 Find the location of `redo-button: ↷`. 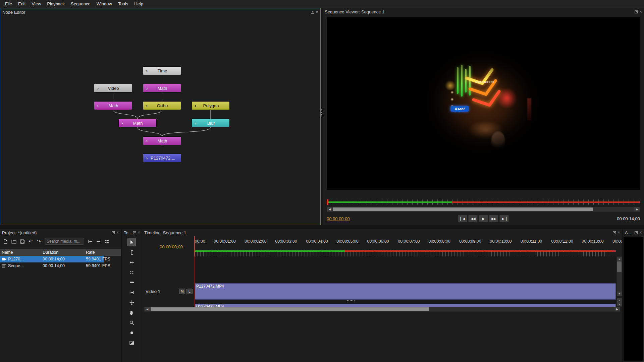

redo-button: ↷ is located at coordinates (39, 241).